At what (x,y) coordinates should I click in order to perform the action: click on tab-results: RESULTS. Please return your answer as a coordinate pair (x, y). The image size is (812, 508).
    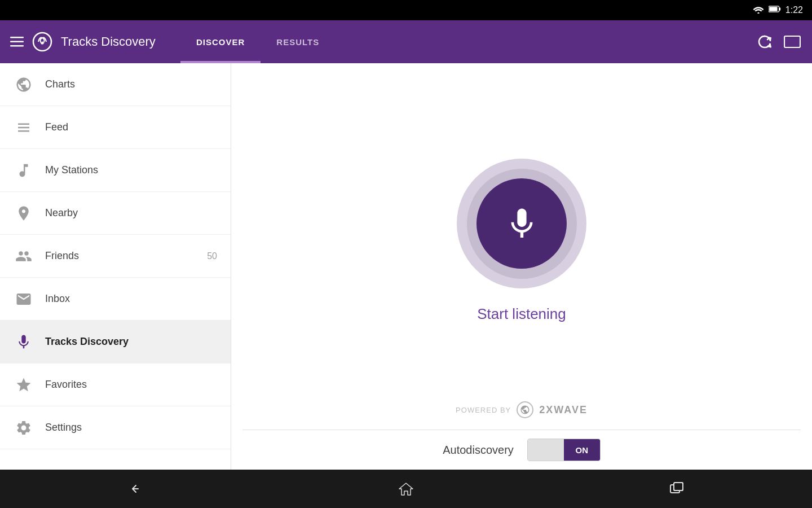
    Looking at the image, I should click on (298, 42).